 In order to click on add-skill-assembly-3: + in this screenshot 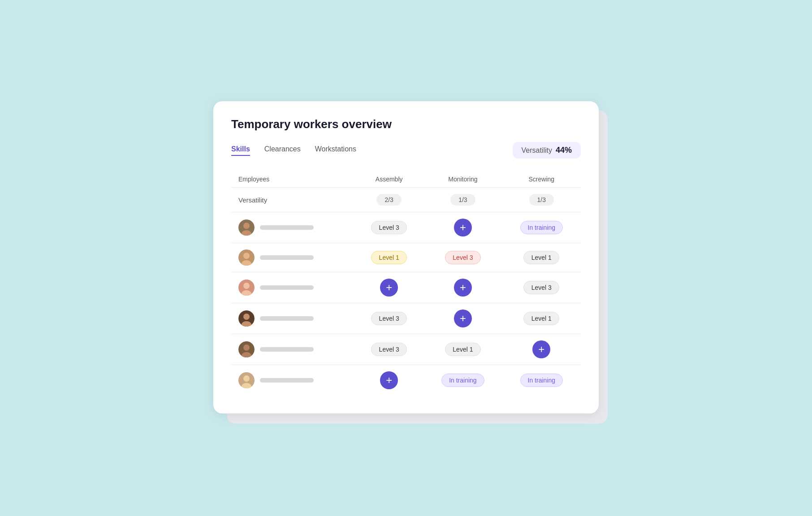, I will do `click(389, 288)`.